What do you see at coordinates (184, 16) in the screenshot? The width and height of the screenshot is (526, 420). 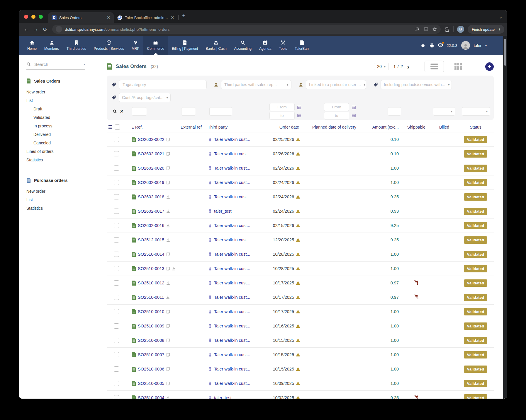 I see `new-tab-button: +` at bounding box center [184, 16].